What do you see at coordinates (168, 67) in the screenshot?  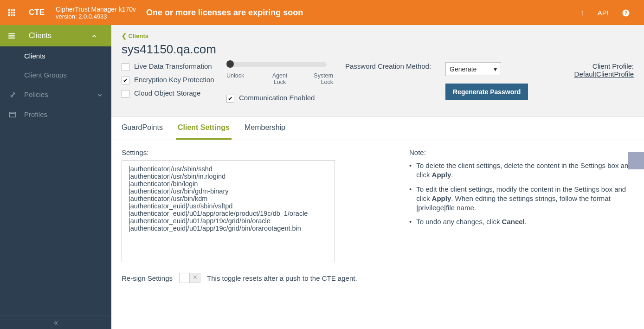 I see `checkbox-ldt: Live Data Transformation` at bounding box center [168, 67].